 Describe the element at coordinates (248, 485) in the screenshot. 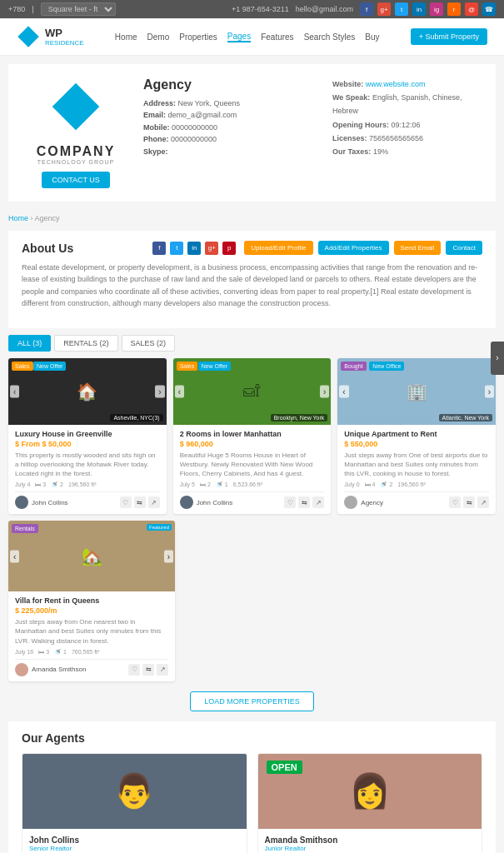

I see `prop-sqft-2: 6,523.66 ft²` at that location.